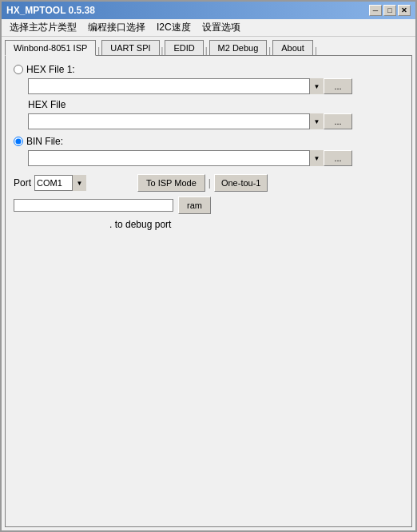  Describe the element at coordinates (216, 121) in the screenshot. I see `hex-input-row: ▼ ...` at that location.